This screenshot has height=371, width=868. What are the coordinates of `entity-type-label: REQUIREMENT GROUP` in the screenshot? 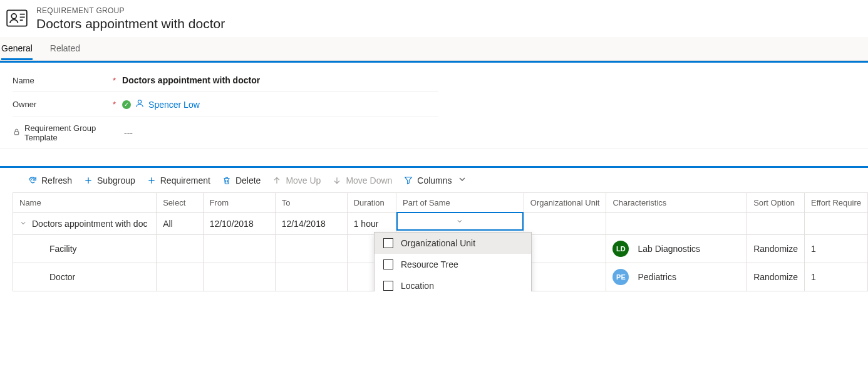 It's located at (130, 11).